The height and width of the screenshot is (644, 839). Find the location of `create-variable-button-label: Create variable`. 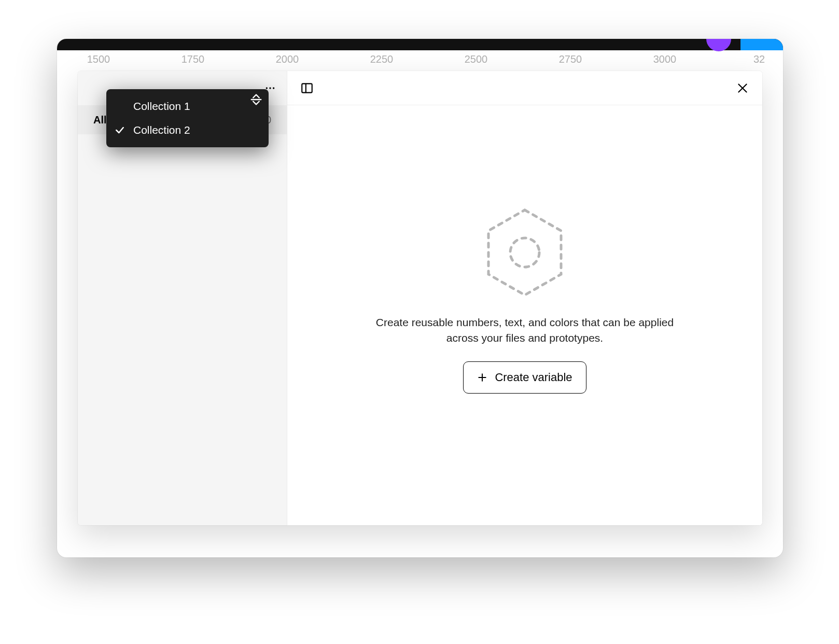

create-variable-button-label: Create variable is located at coordinates (533, 377).